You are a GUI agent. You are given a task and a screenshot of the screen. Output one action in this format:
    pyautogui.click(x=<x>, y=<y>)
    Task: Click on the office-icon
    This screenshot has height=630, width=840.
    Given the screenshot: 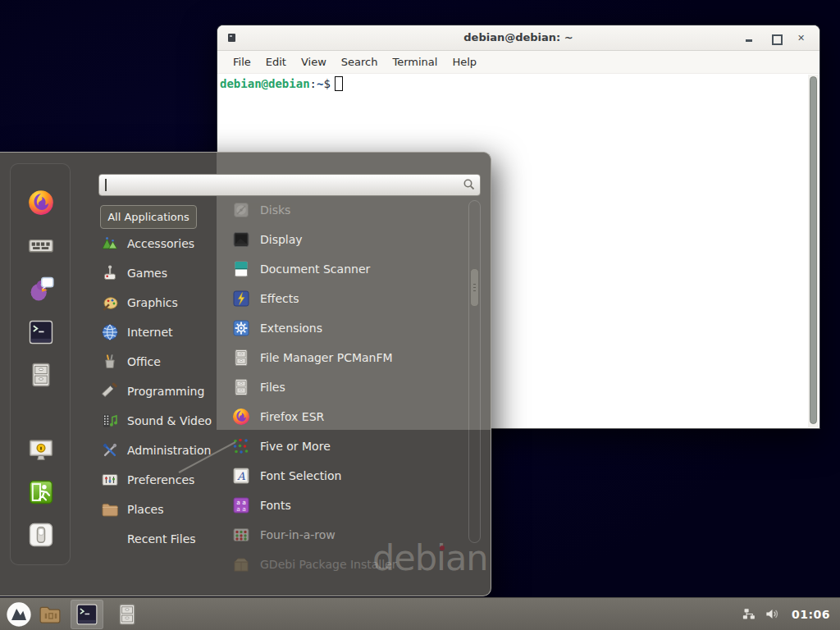 What is the action you would take?
    pyautogui.click(x=110, y=362)
    